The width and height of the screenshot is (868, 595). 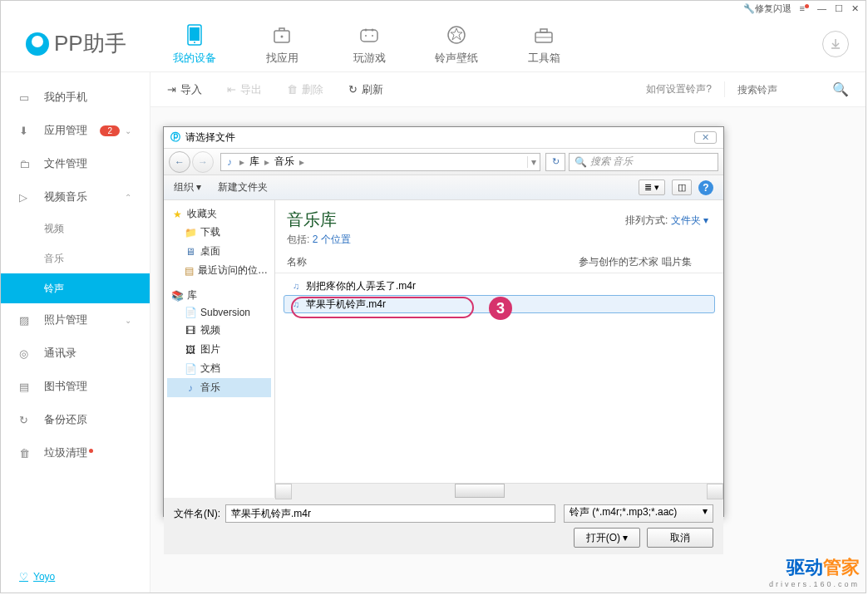 I want to click on tree-desktop: 🖥桌面, so click(x=219, y=251).